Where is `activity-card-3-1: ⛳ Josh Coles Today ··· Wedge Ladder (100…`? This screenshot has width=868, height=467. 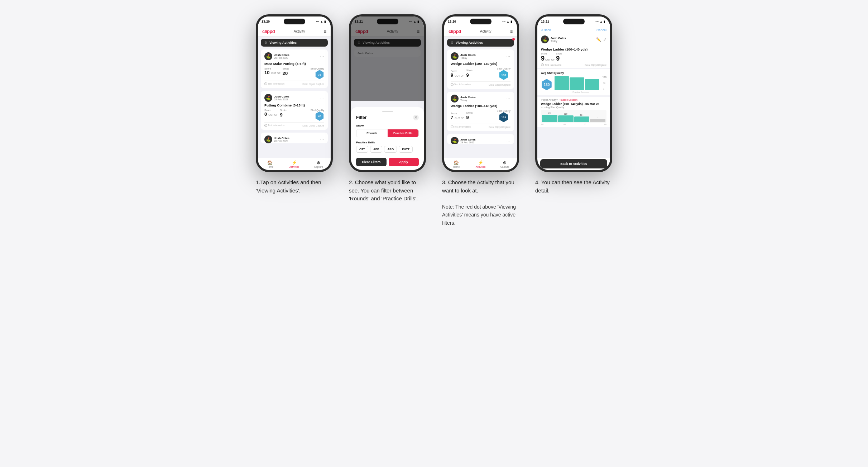 activity-card-3-1: ⛳ Josh Coles Today ··· Wedge Ladder (100… is located at coordinates (481, 69).